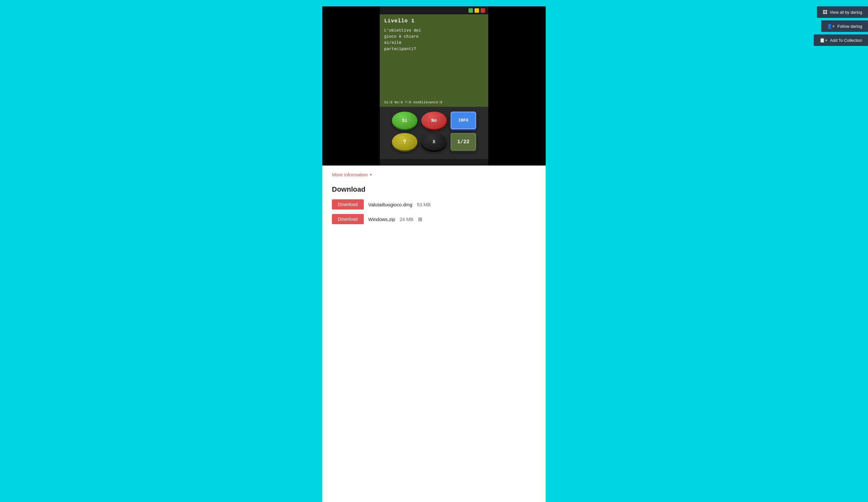 The width and height of the screenshot is (868, 502). What do you see at coordinates (463, 142) in the screenshot?
I see `counter-button: 1/22` at bounding box center [463, 142].